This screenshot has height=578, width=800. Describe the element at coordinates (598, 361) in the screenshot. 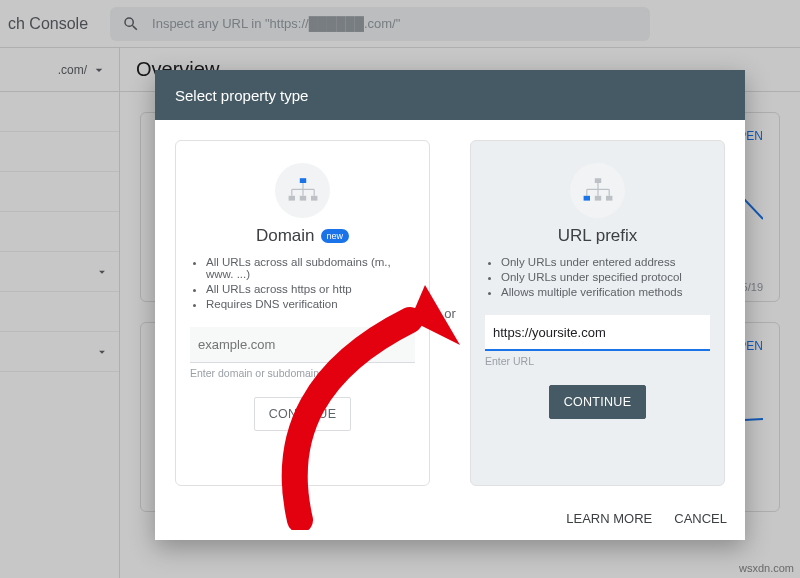

I see `url-helper: Enter URL` at that location.